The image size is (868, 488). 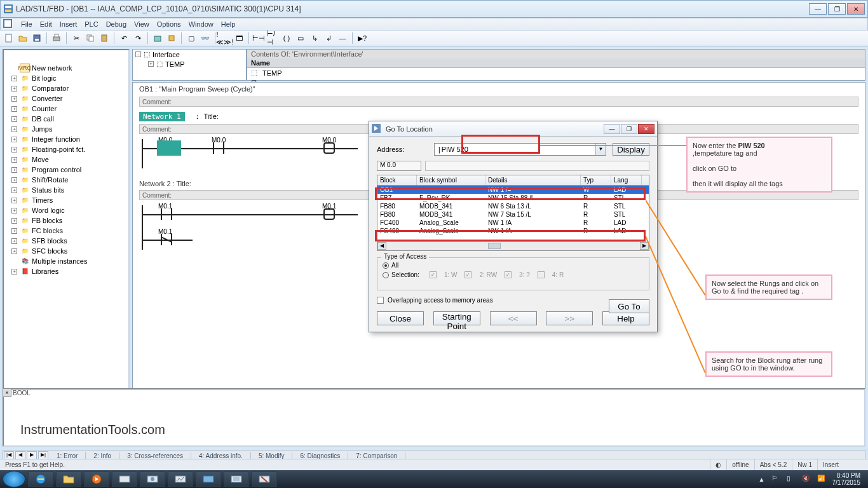 I want to click on network1-label: Network 1, so click(x=162, y=117).